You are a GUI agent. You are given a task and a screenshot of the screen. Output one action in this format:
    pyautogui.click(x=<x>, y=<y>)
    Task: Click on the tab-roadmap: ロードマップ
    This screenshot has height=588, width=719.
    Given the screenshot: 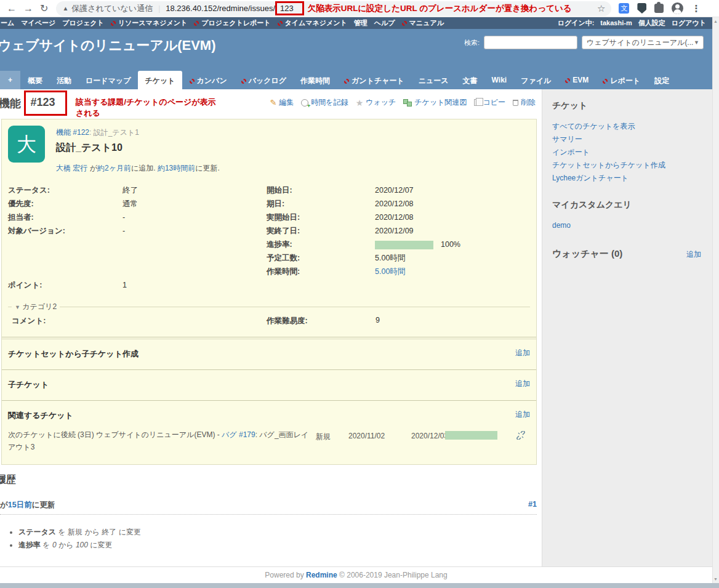 What is the action you would take?
    pyautogui.click(x=108, y=80)
    